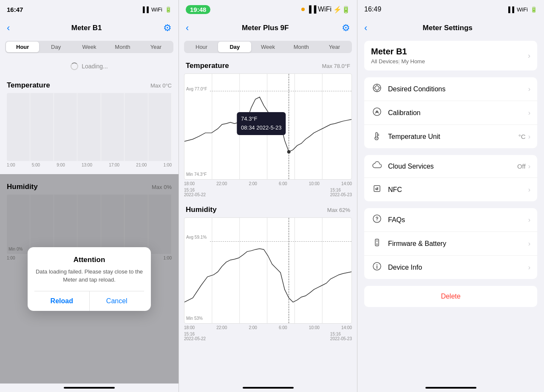 This screenshot has width=544, height=392. Describe the element at coordinates (450, 9) in the screenshot. I see `status-bar-3: 16:49 ▐▐ WiFi 🔋` at that location.